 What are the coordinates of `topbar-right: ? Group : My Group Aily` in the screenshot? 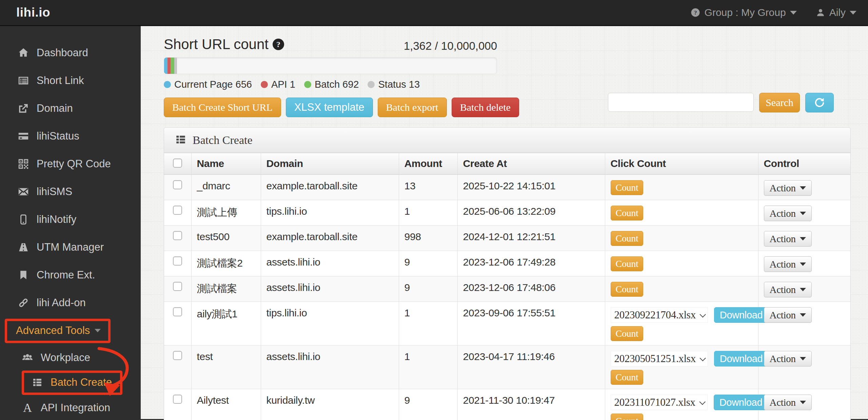 It's located at (773, 13).